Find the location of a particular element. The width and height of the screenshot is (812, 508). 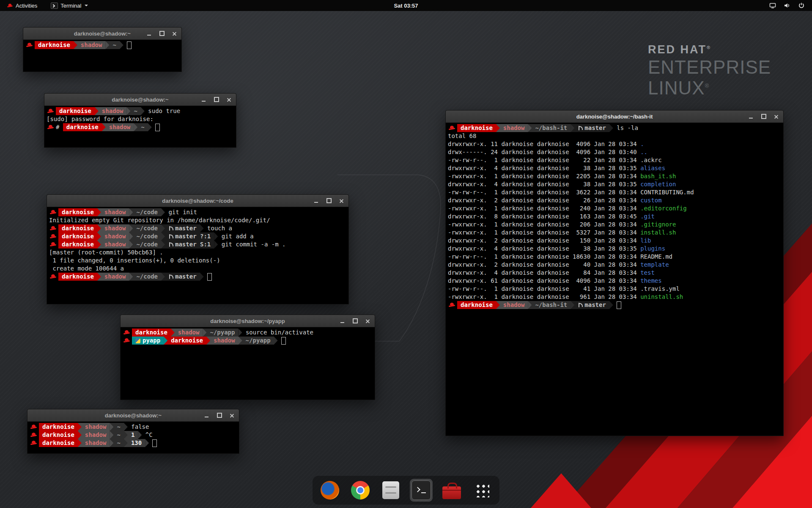

dock-item-firefox is located at coordinates (330, 490).